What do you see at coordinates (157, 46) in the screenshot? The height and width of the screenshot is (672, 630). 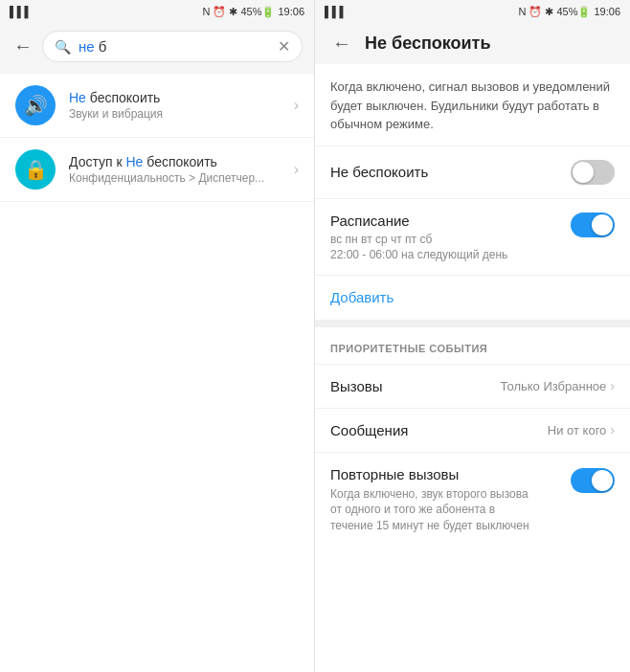 I see `search-bar: ← 🔍 не б ✕` at bounding box center [157, 46].